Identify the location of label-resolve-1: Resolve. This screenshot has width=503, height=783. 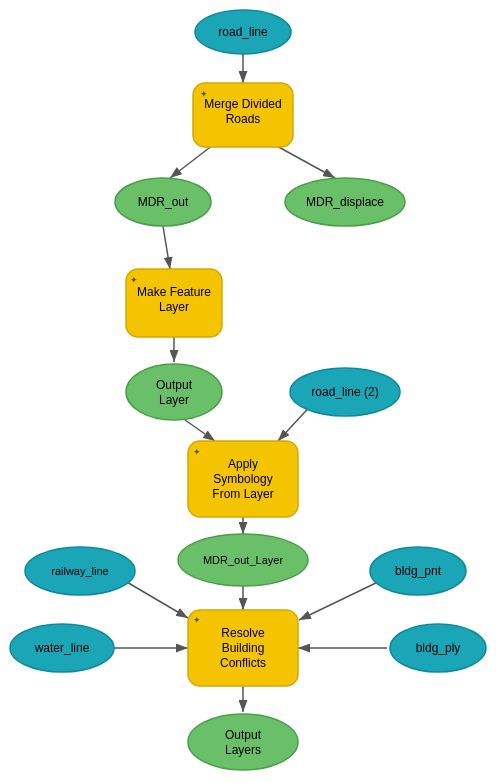
(243, 633).